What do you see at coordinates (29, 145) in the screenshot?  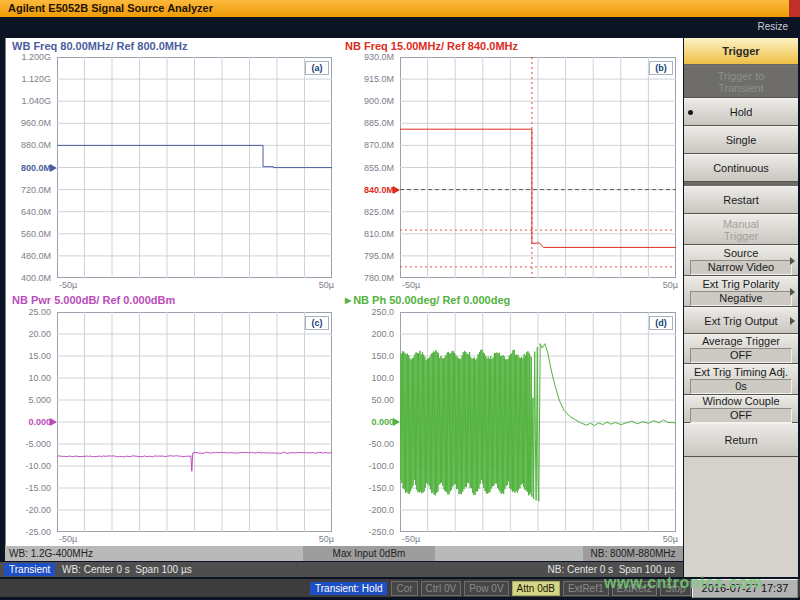 I see `plot-a-ytick-4: 880.0M` at bounding box center [29, 145].